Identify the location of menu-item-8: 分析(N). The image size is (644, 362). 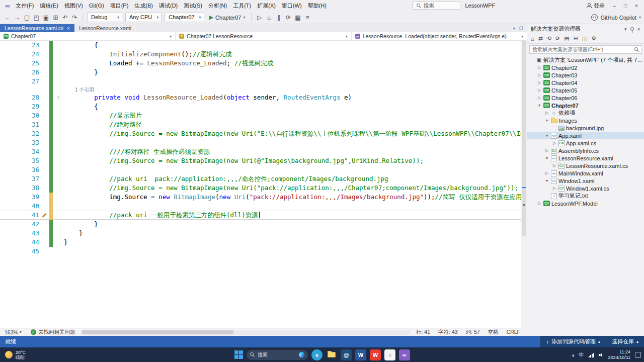
(217, 6).